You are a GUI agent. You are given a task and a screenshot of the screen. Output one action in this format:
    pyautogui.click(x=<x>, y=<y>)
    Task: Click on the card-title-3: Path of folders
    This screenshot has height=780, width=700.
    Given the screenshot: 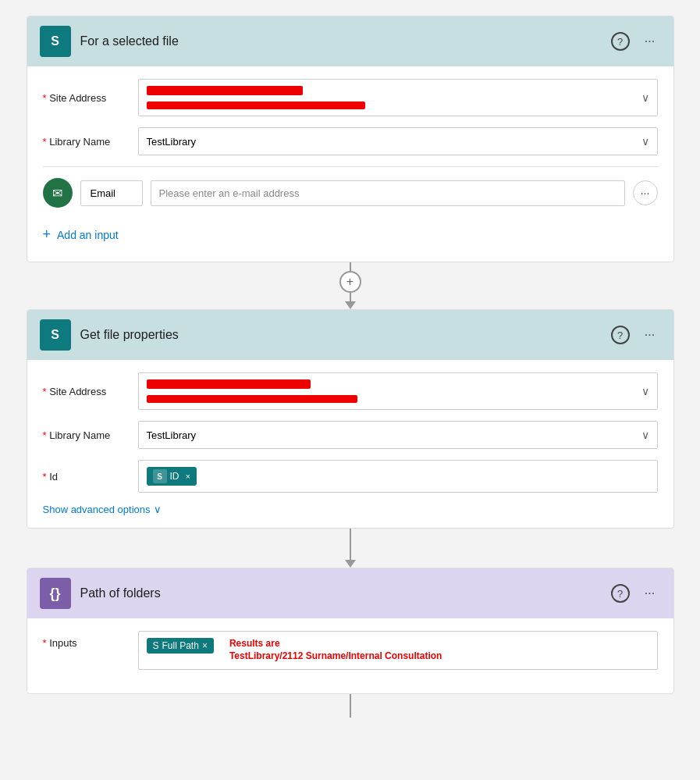 What is the action you would take?
    pyautogui.click(x=341, y=593)
    